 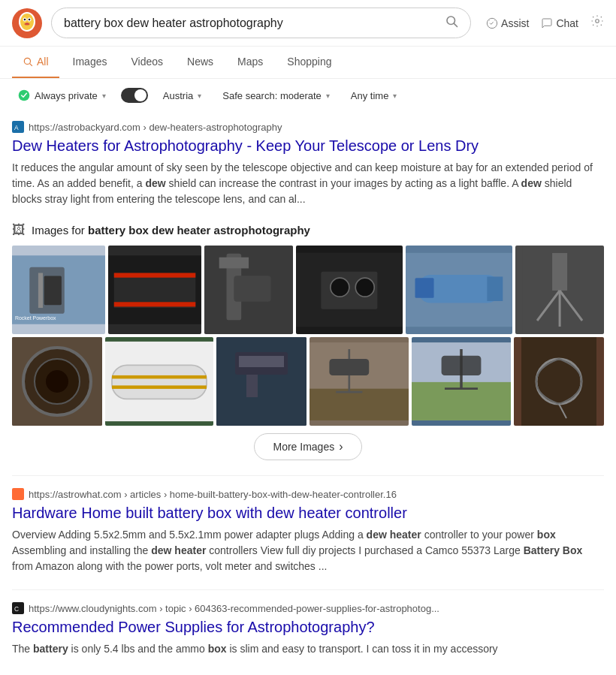 What do you see at coordinates (359, 381) in the screenshot?
I see `outdoor-scope-image` at bounding box center [359, 381].